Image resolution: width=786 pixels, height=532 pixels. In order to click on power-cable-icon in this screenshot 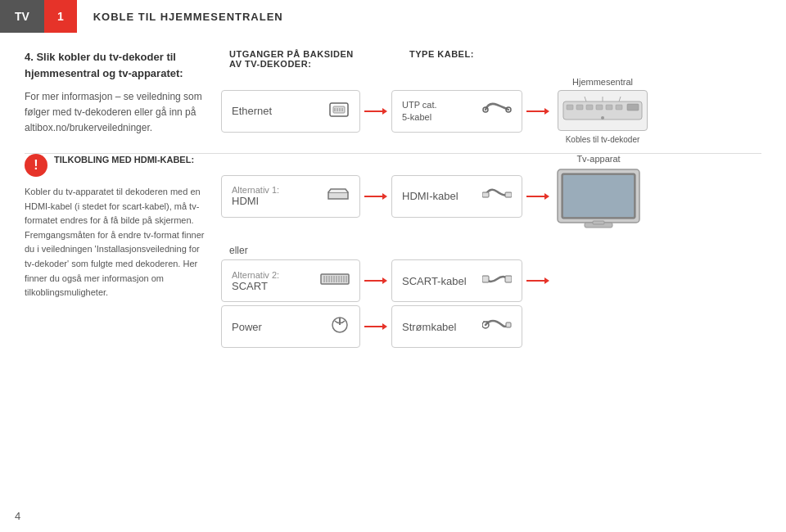, I will do `click(497, 327)`.